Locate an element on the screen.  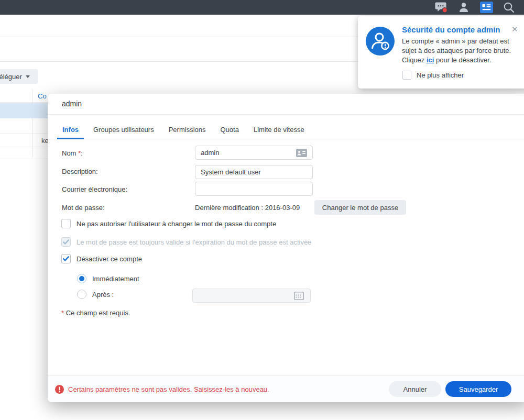
description-input is located at coordinates (254, 172).